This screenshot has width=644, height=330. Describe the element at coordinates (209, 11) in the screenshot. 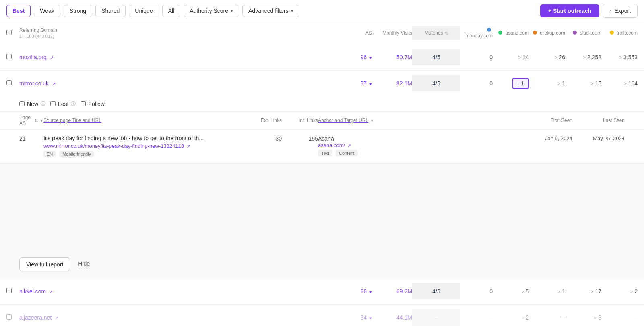

I see `authority-score-label: Authority Score` at that location.